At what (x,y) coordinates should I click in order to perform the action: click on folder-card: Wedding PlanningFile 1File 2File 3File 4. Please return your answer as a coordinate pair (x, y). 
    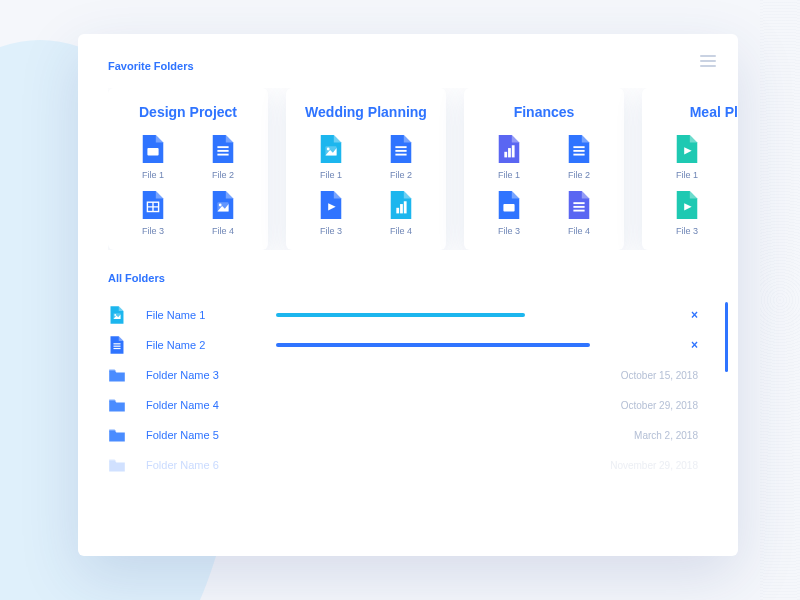
    Looking at the image, I should click on (366, 169).